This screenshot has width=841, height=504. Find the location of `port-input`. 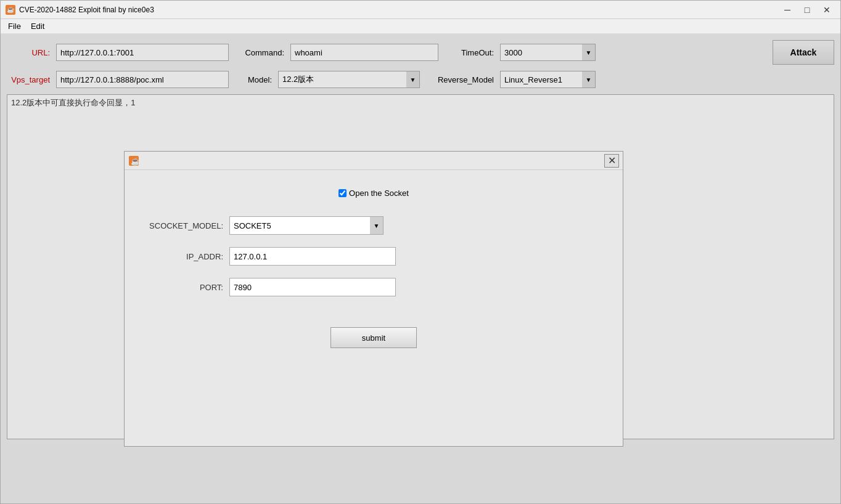

port-input is located at coordinates (313, 287).